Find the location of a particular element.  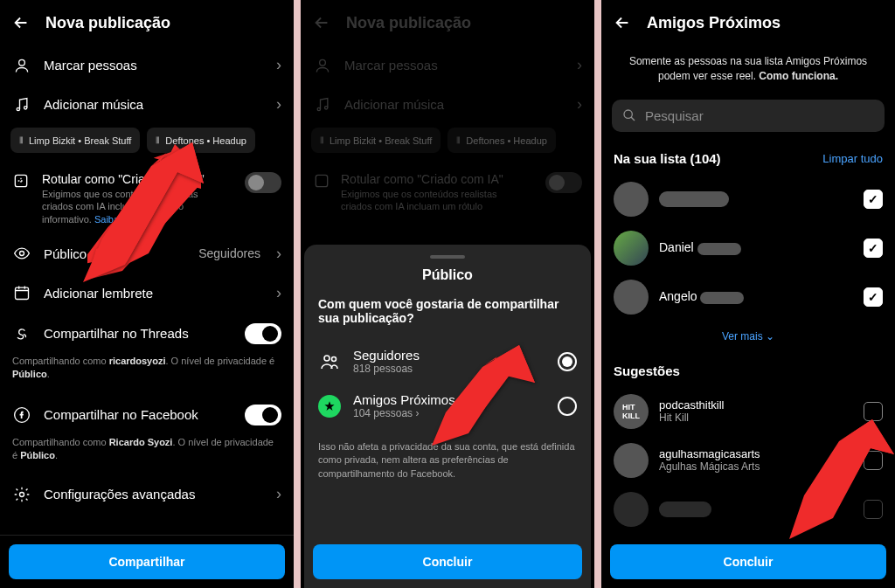

reminder-label: Adicionar lembrete is located at coordinates (154, 294).